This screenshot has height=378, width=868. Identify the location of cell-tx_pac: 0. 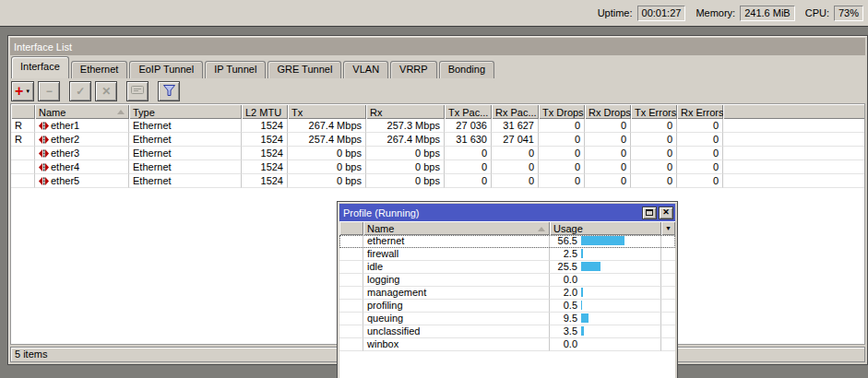
(469, 168).